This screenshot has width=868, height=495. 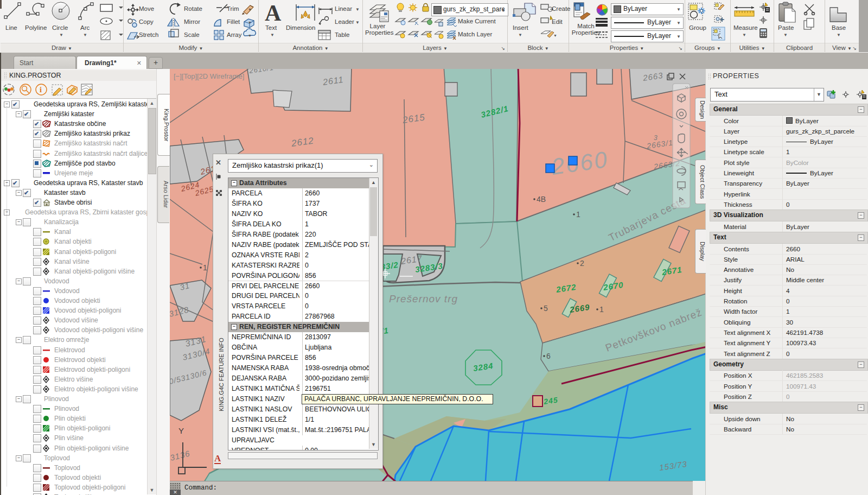 I want to click on svg-text: Prešernov trg, so click(x=423, y=299).